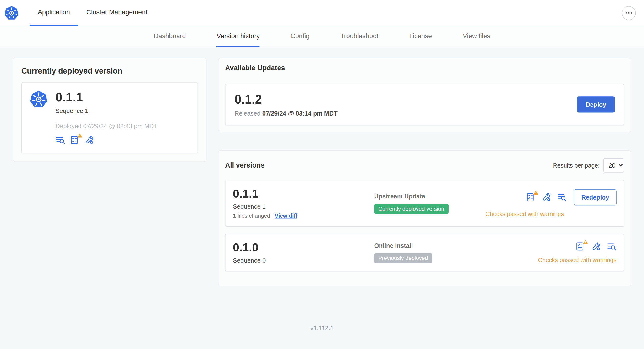 The image size is (644, 349). What do you see at coordinates (614, 165) in the screenshot?
I see `results-per-page-select: 20` at bounding box center [614, 165].